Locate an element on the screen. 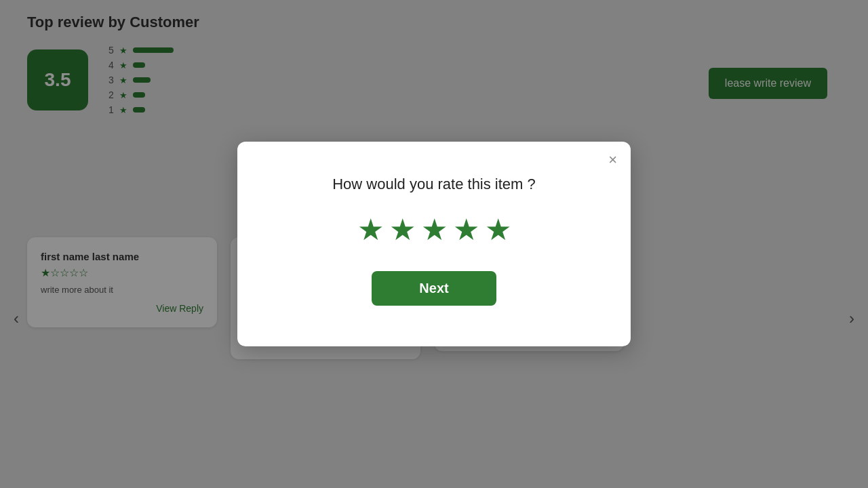 This screenshot has width=868, height=488. modal-star-2: ★ is located at coordinates (403, 229).